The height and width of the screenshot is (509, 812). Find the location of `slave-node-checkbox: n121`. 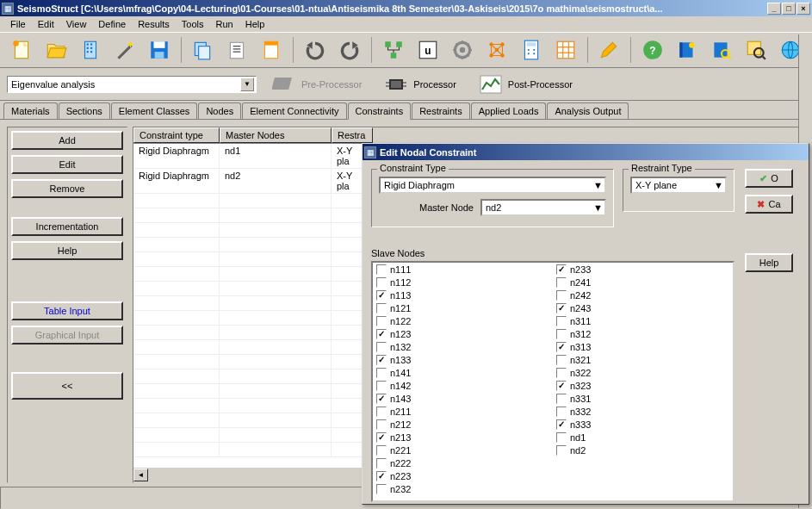

slave-node-checkbox: n121 is located at coordinates (463, 308).